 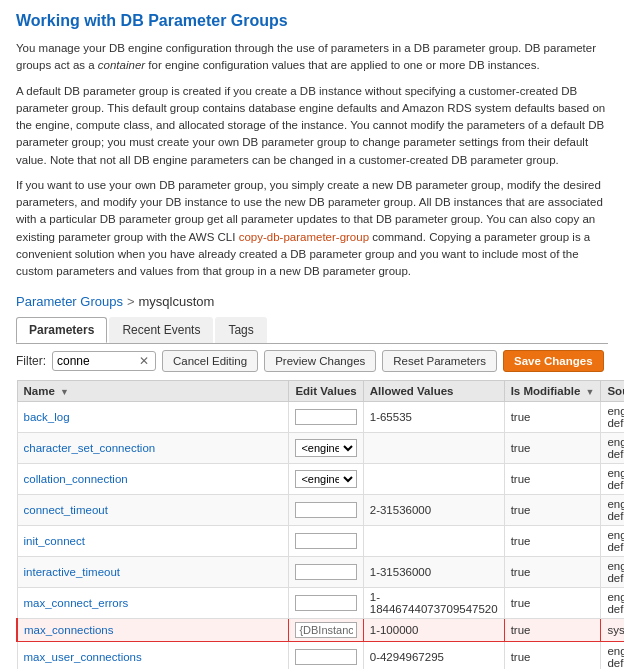 I want to click on cancel-editing-button: Cancel Editing, so click(x=210, y=361).